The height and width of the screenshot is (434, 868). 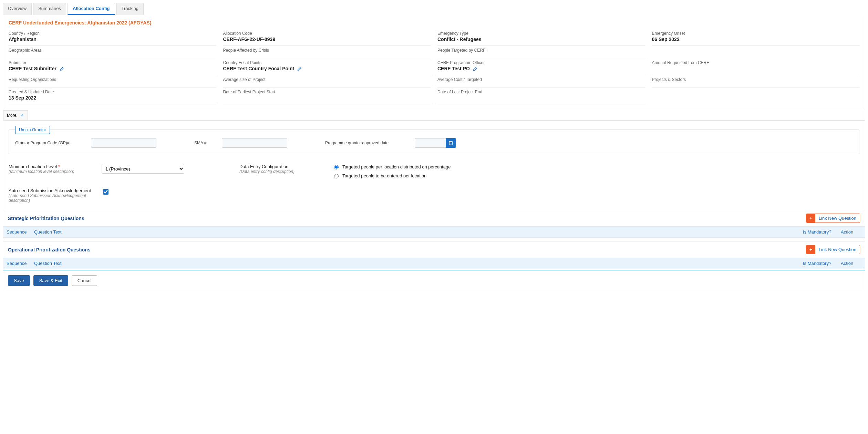 I want to click on radio-input-per-location, so click(x=336, y=176).